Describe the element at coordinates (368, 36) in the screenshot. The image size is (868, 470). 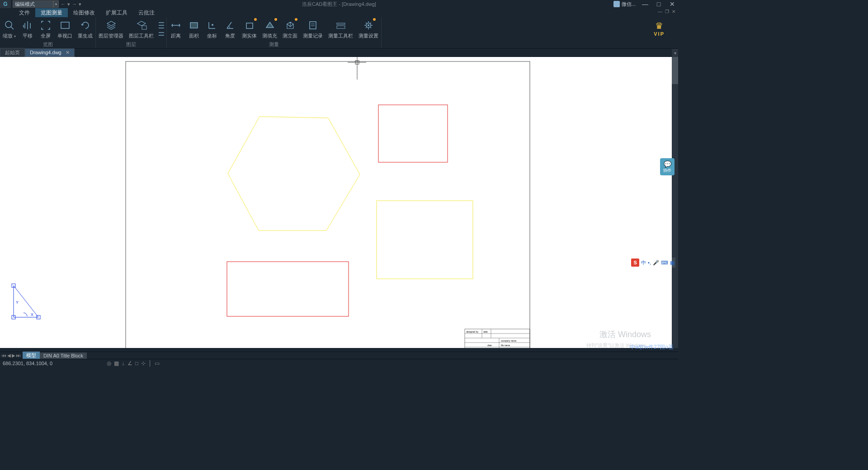
I see `measure-settings-label: 测量设置` at that location.